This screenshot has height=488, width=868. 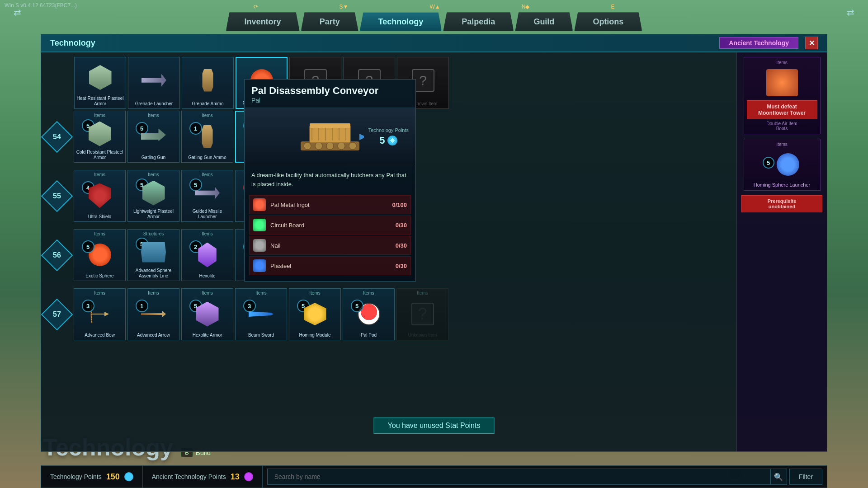 I want to click on tooltip-title: Pal Disassembly Conveyor, so click(x=330, y=91).